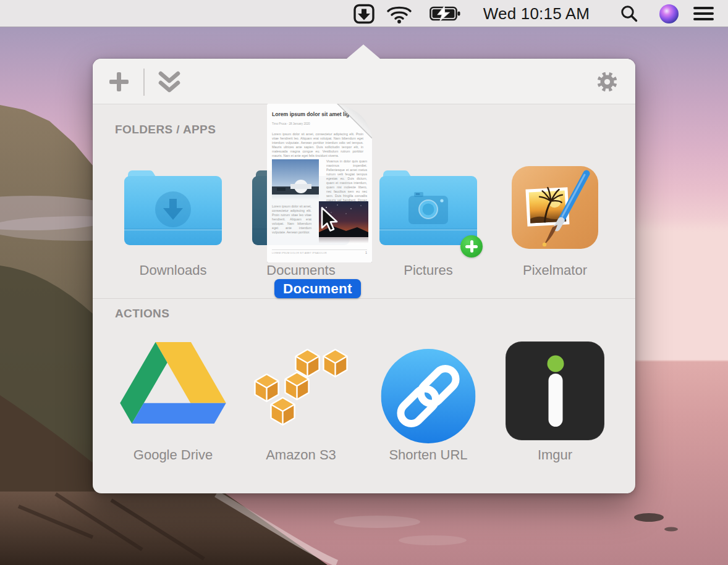 The height and width of the screenshot is (565, 728). I want to click on add-button, so click(119, 83).